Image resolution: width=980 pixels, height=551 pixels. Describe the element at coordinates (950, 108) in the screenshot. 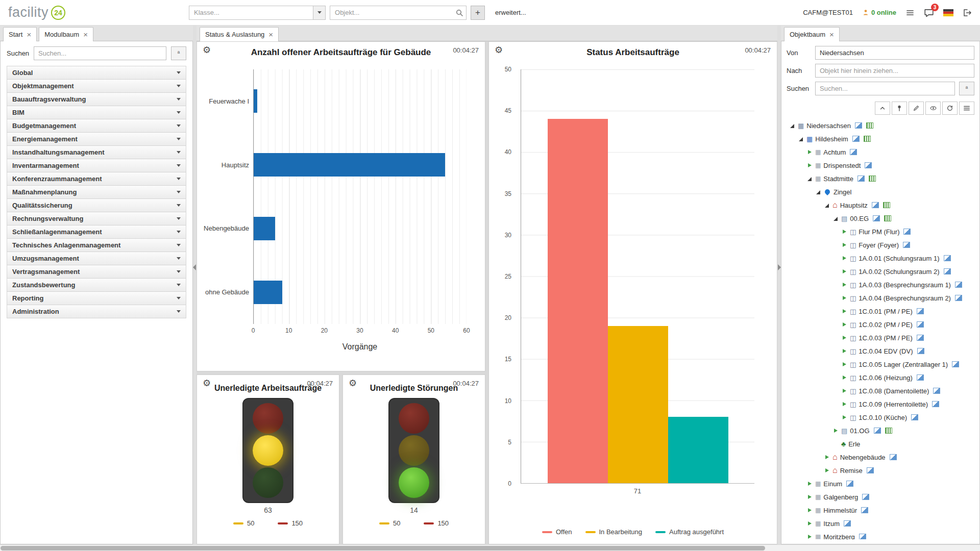

I see `refresh-button` at that location.